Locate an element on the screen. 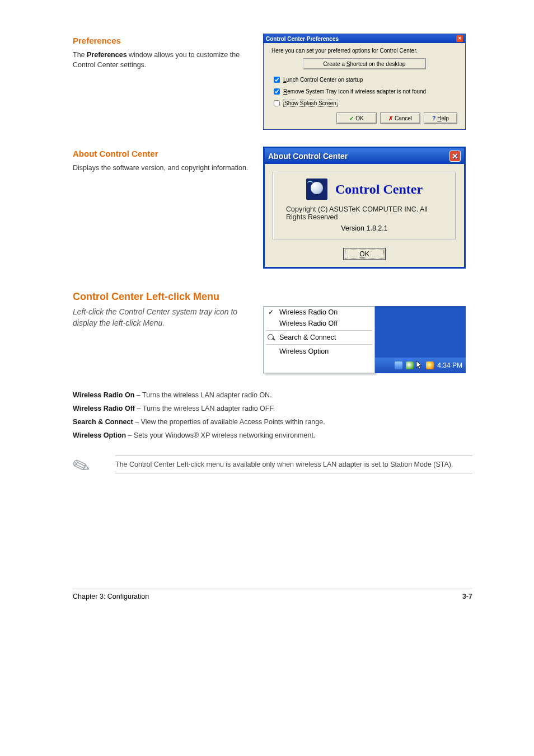 Image resolution: width=534 pixels, height=756 pixels. about-heading: About Control Center is located at coordinates (162, 153).